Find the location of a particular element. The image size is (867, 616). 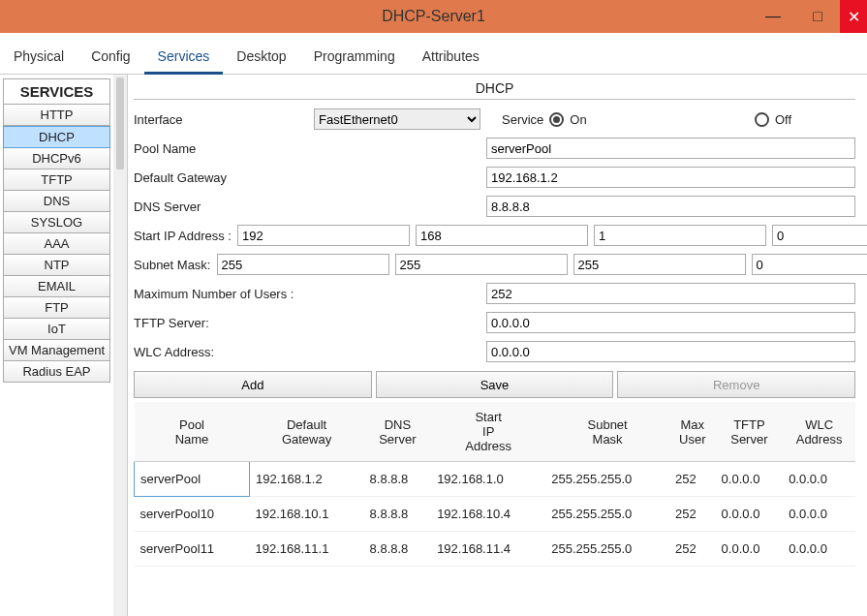

table-row: serverPool192.168.1.28.8.8.8192.168.1.02… is located at coordinates (496, 479).